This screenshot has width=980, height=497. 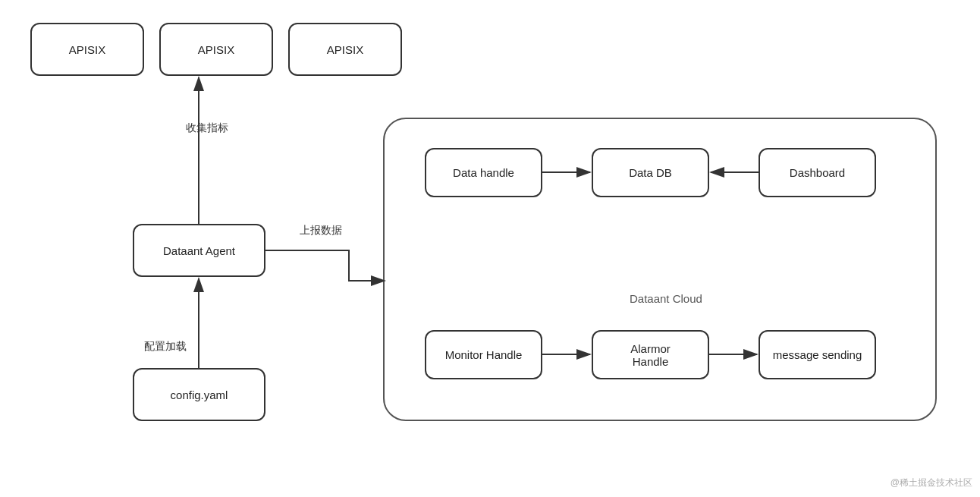 What do you see at coordinates (345, 49) in the screenshot?
I see `box-apisix3: APISIX` at bounding box center [345, 49].